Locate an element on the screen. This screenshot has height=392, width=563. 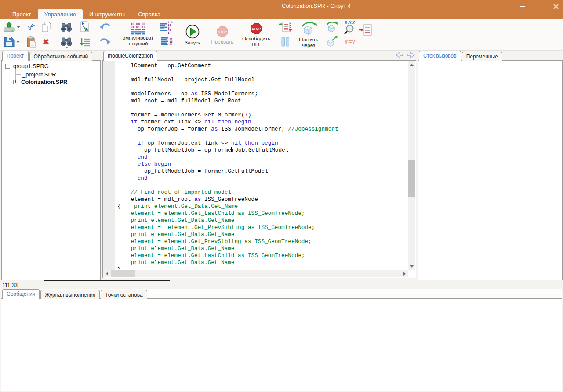
menu-tools: Инструменты is located at coordinates (107, 14).